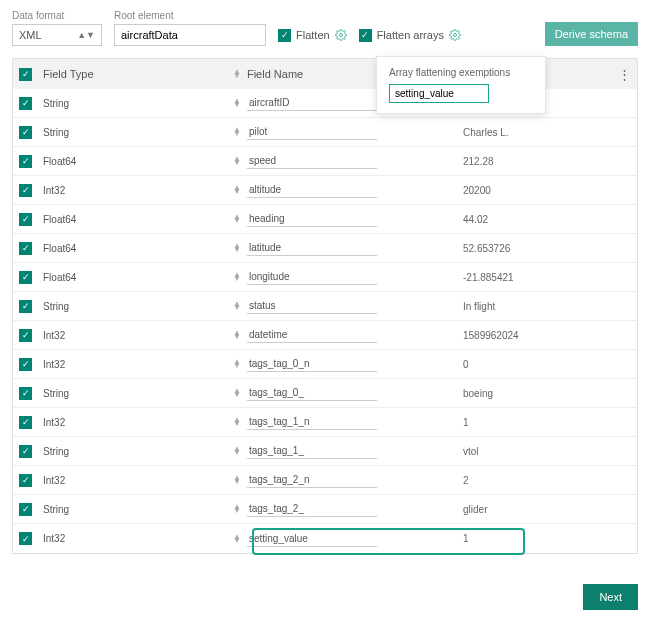 The image size is (650, 622). I want to click on data-format-group: Data format XML ▲▼, so click(57, 28).